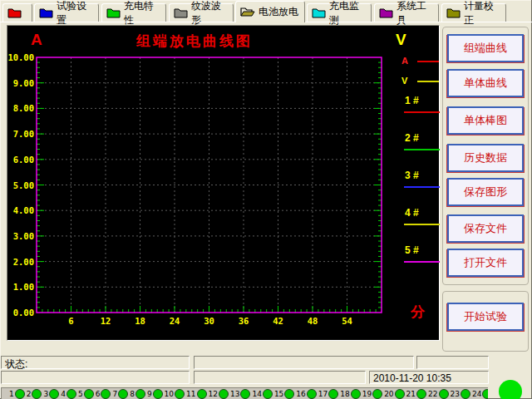  I want to click on folder-open-icon, so click(248, 12).